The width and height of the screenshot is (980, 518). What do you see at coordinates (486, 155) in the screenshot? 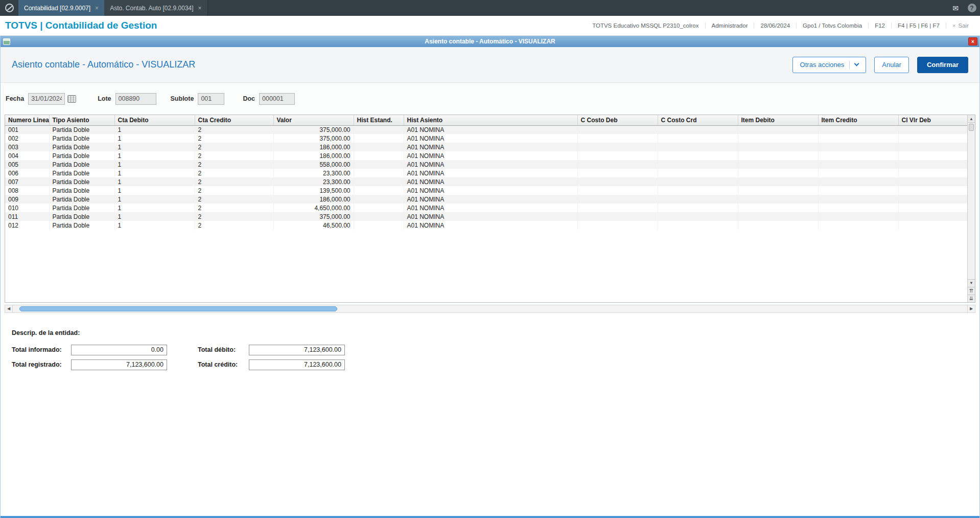
I see `table-row: 004Partida Doble12186,000.00A01 NOMINA` at bounding box center [486, 155].